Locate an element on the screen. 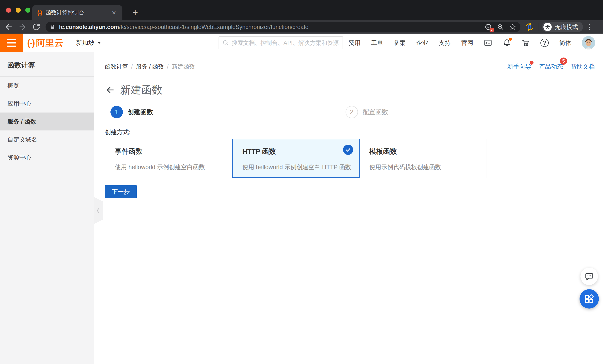 The width and height of the screenshot is (603, 364). hamburger-icon is located at coordinates (12, 40).